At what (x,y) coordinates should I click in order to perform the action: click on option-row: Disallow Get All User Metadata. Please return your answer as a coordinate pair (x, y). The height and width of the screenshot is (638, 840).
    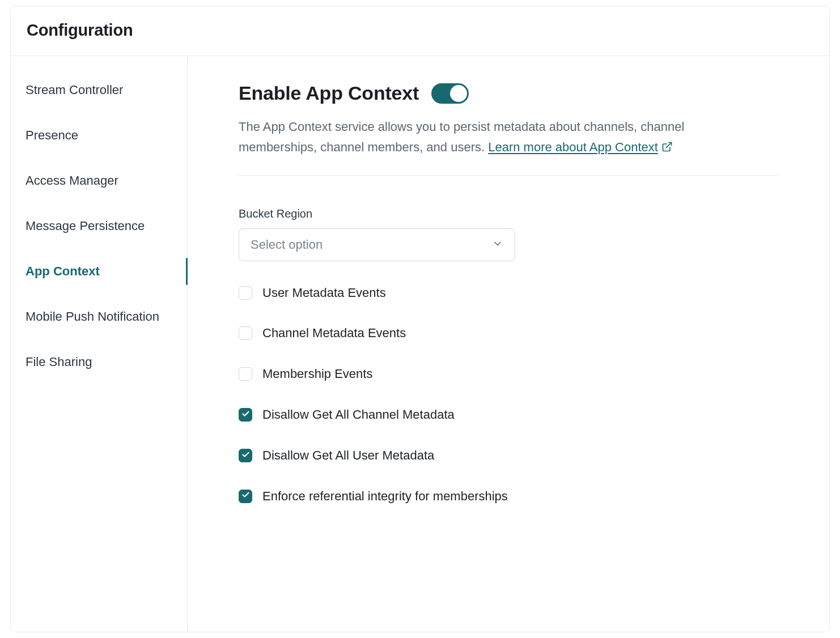
    Looking at the image, I should click on (380, 456).